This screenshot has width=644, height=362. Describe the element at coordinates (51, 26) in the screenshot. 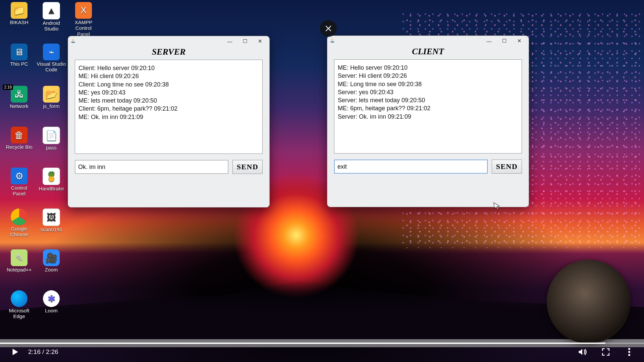

I see `icon-label: Android Studio` at that location.